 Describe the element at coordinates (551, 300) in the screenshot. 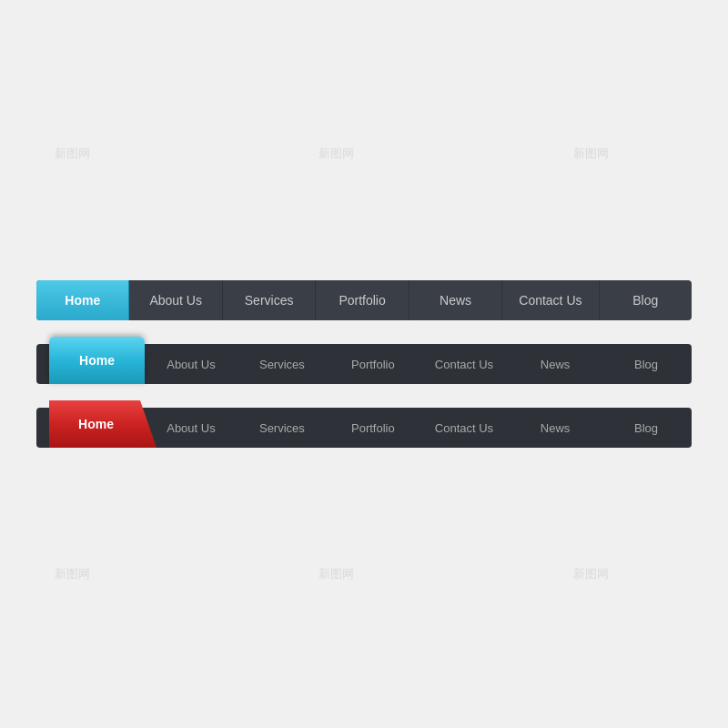

I see `nav1-contact: Contact Us` at that location.